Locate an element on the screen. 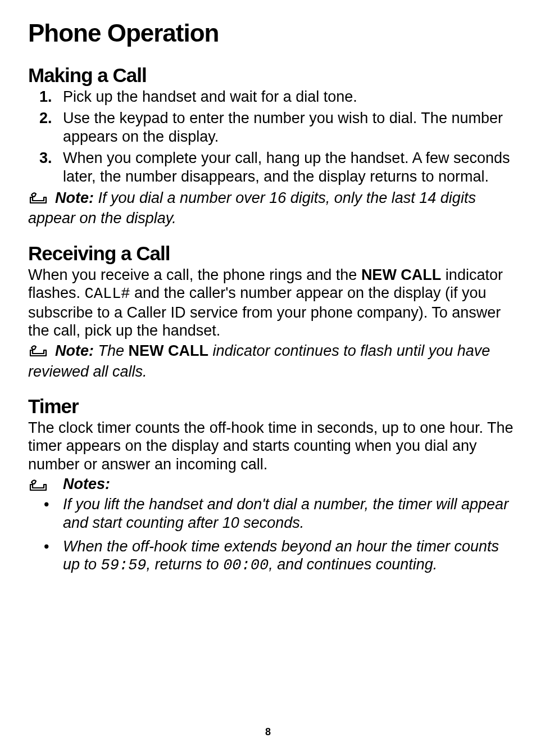 The image size is (536, 756). step-item: Pick up the handset and wait for a dial … is located at coordinates (271, 97).